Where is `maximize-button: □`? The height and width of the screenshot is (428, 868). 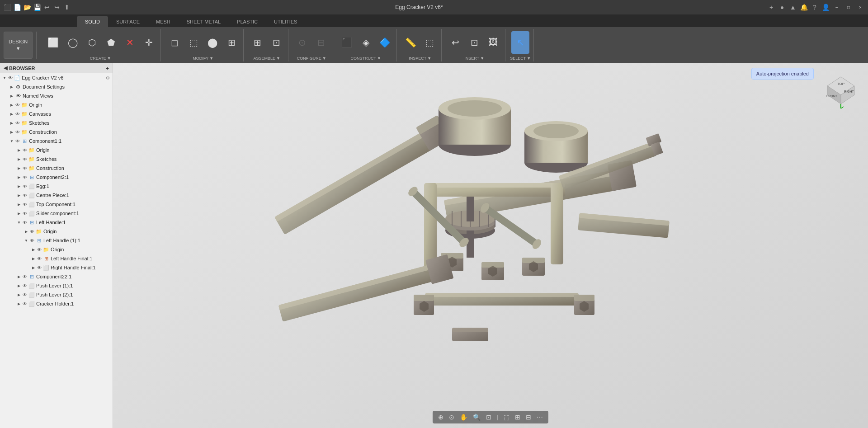
maximize-button: □ is located at coordinates (849, 7).